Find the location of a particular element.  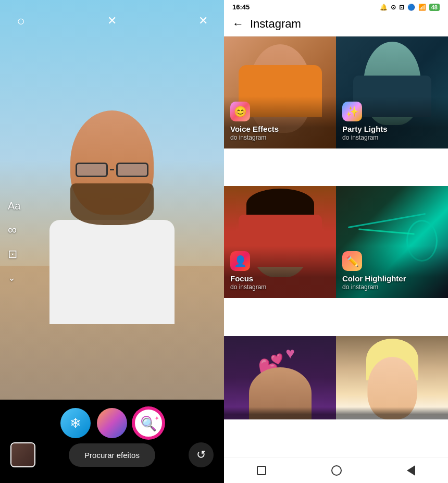

color-highlighter-icon-symbol: ✏️ is located at coordinates (352, 261).